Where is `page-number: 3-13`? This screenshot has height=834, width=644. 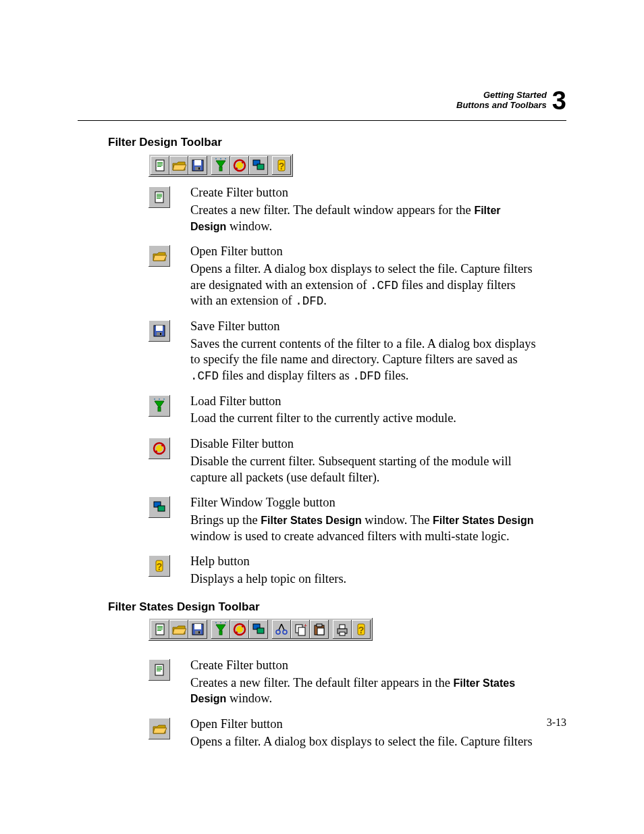 page-number: 3-13 is located at coordinates (556, 723).